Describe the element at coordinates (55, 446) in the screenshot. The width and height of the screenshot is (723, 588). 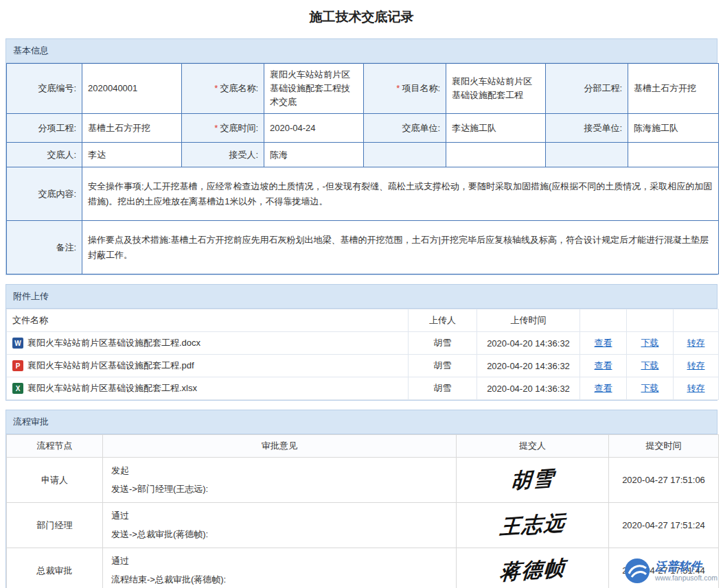
I see `approval-header-node: 流程节点` at that location.